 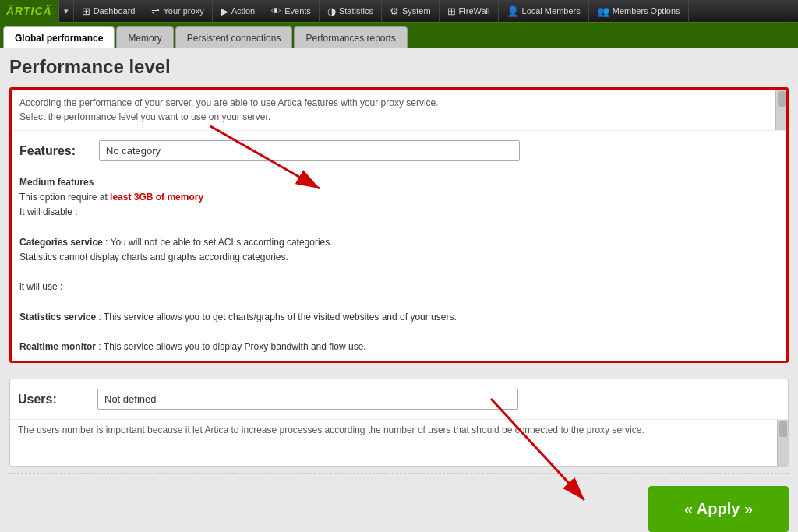 I want to click on realtime-text: : This service allows you to display Pro…, so click(x=232, y=347).